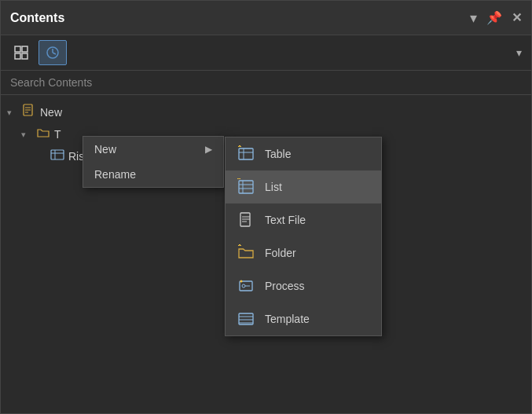  Describe the element at coordinates (266, 82) in the screenshot. I see `search-input` at that location.